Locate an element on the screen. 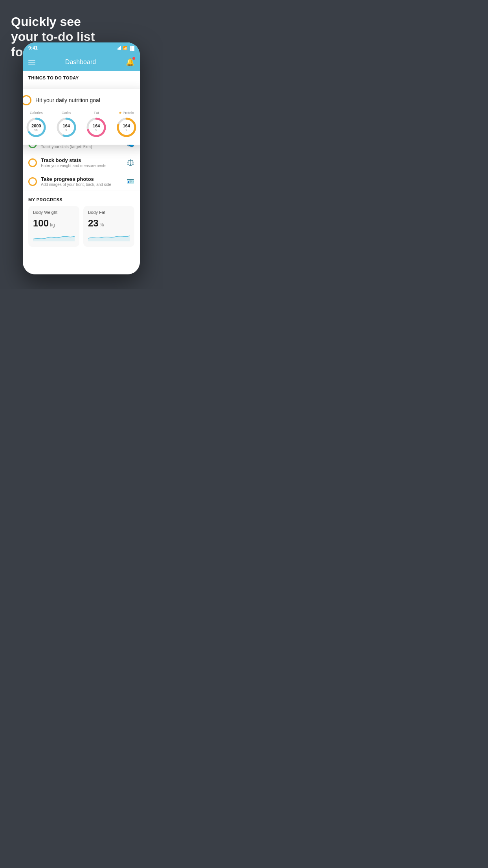  photos-icon: 🪪 is located at coordinates (130, 182).